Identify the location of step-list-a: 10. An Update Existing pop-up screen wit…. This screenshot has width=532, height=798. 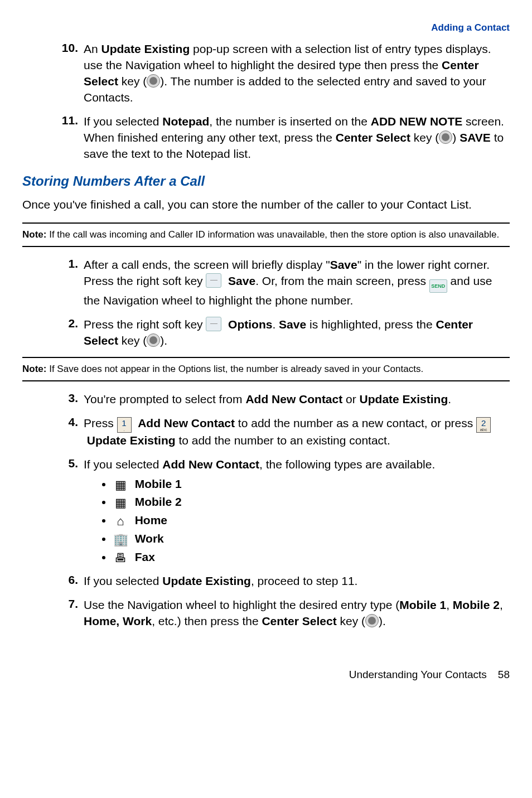
(297, 101).